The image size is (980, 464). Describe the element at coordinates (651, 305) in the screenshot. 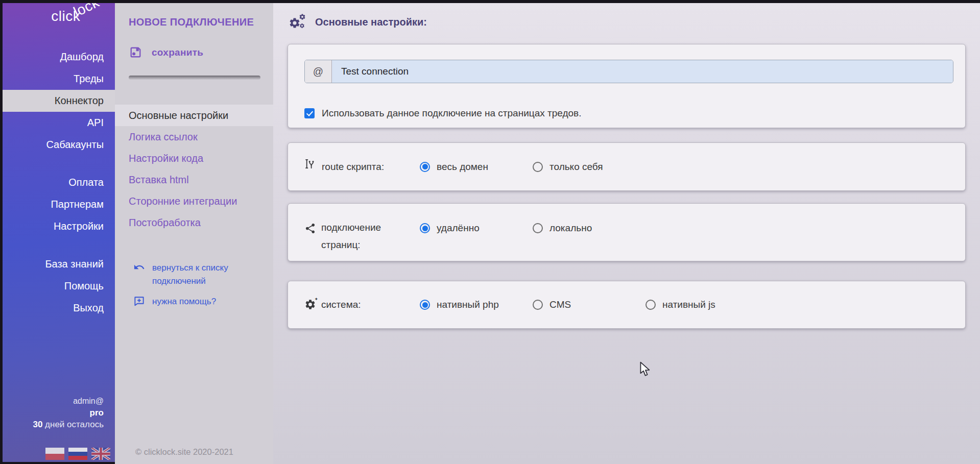

I see `native-js-radio` at that location.